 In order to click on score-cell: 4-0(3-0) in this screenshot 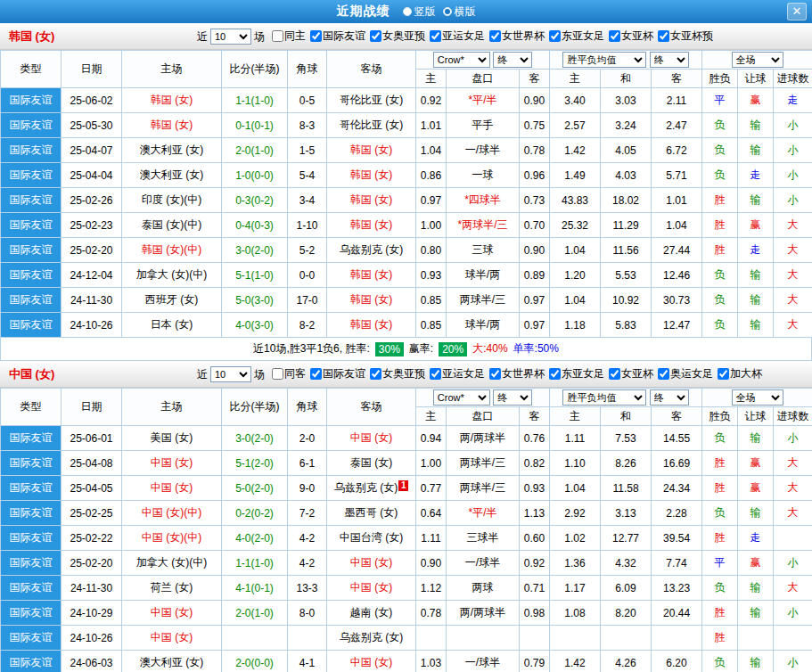, I will do `click(255, 325)`.